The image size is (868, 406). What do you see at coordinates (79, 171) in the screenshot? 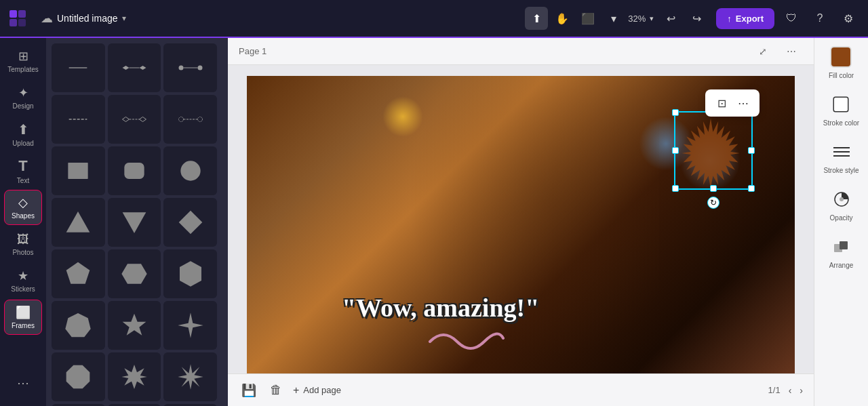
I see `shape-rectangle` at bounding box center [79, 171].